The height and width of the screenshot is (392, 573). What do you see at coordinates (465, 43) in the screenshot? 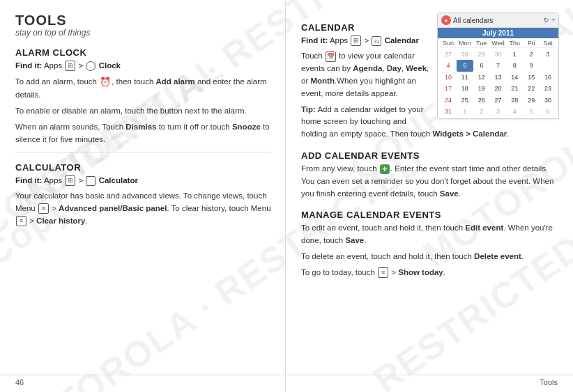
I see `cal-header-mon: Mon` at bounding box center [465, 43].